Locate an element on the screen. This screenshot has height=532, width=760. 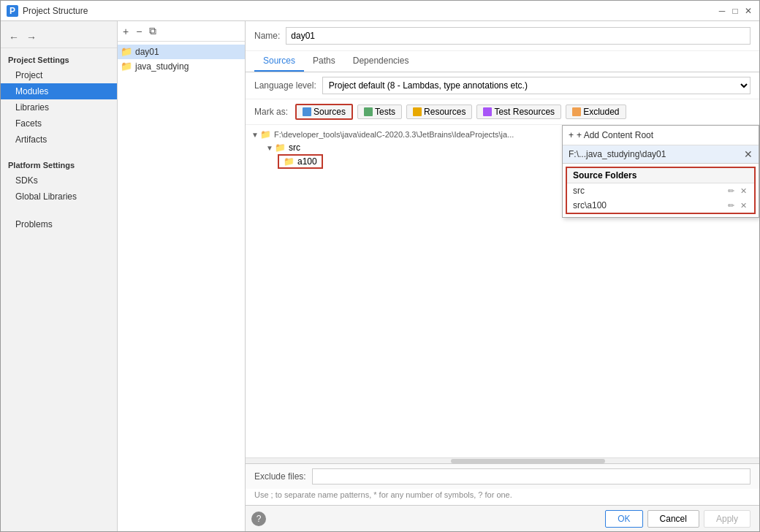
back-button: ← is located at coordinates (14, 37).